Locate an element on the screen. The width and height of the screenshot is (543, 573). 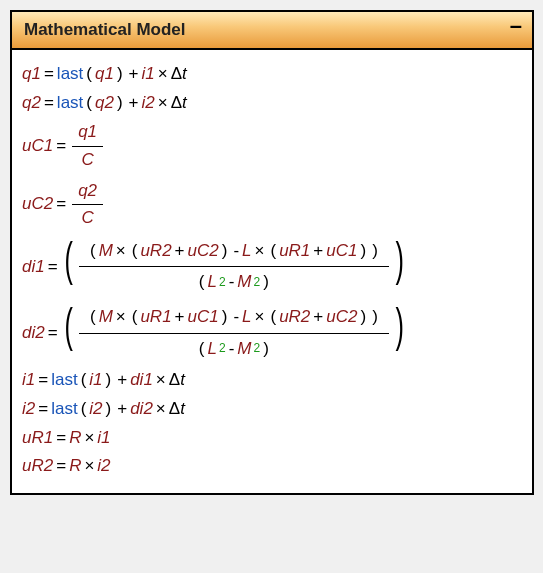
eq-uC2: uC2 = q2 C is located at coordinates (272, 205).